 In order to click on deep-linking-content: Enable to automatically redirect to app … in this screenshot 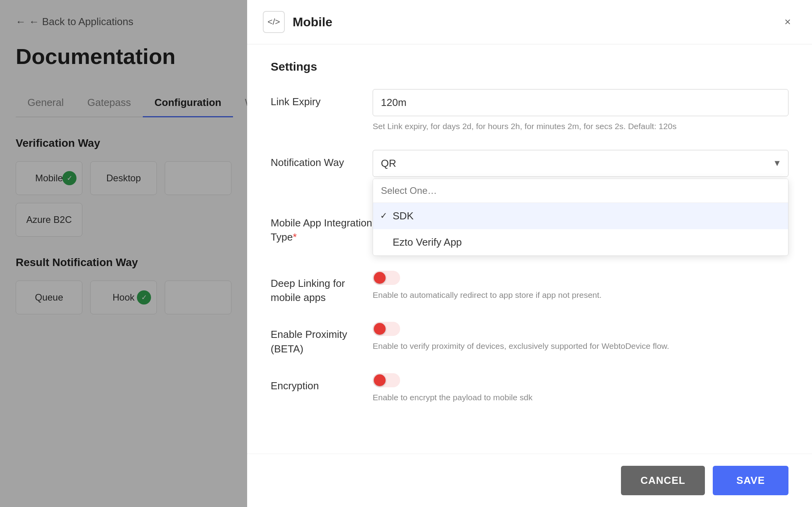, I will do `click(581, 286)`.